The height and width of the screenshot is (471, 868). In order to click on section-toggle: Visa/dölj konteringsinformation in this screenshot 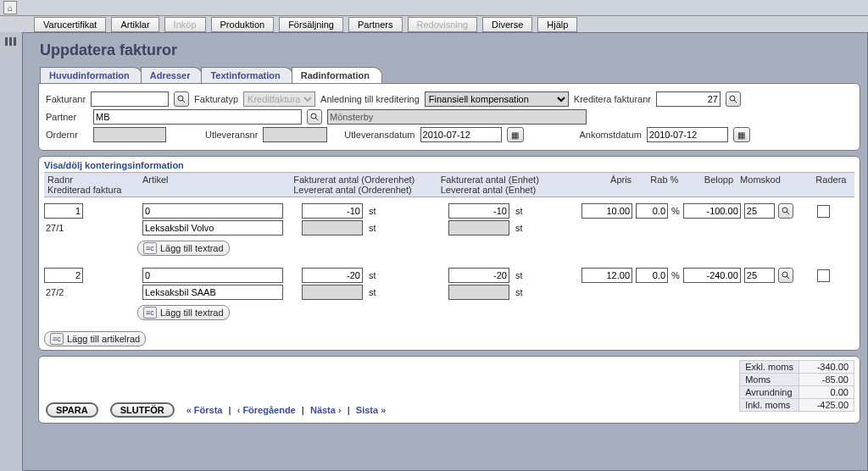, I will do `click(449, 165)`.